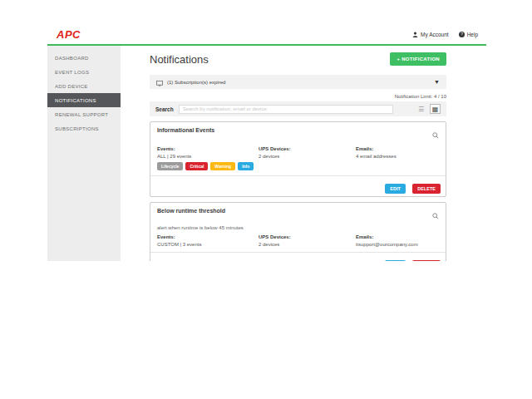  What do you see at coordinates (397, 156) in the screenshot?
I see `emails-value: 4 email addresses` at bounding box center [397, 156].